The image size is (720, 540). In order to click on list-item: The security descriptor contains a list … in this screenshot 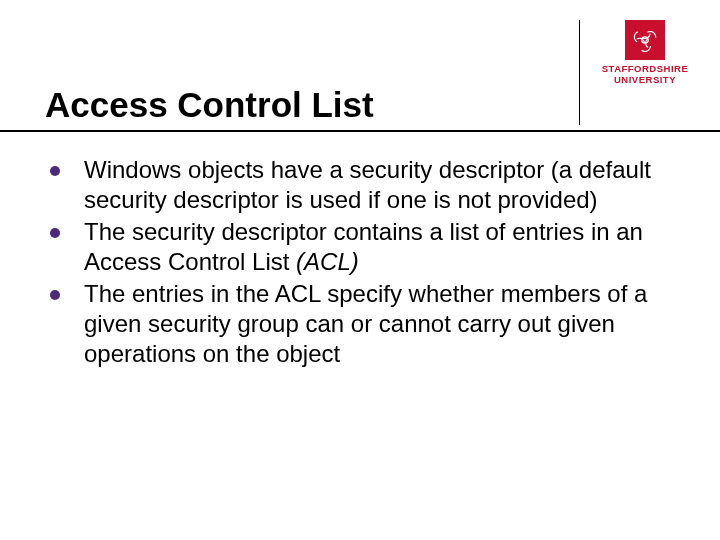, I will do `click(358, 247)`.